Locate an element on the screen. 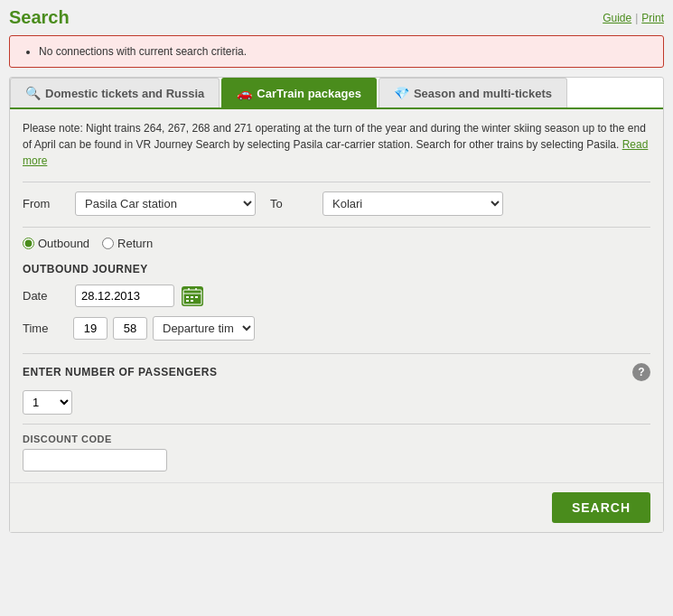 The image size is (673, 616). tab-cartrain: 🚗 CarTrain packages is located at coordinates (299, 92).